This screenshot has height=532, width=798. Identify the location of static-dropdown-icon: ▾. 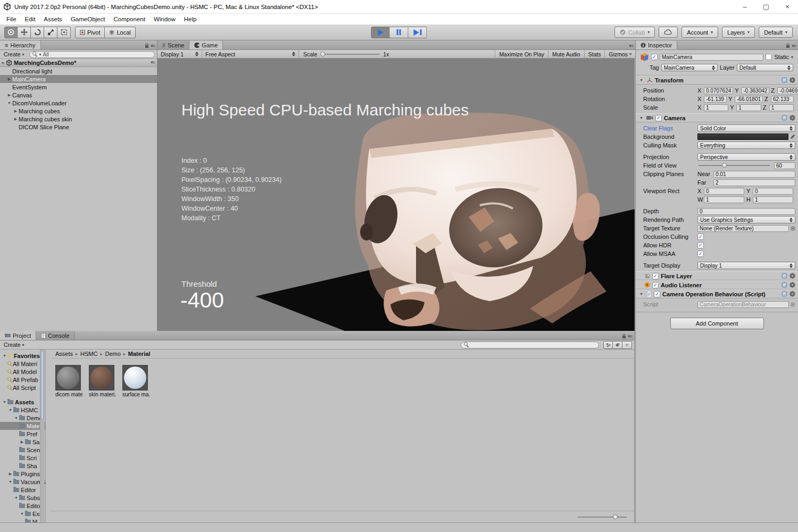
(792, 57).